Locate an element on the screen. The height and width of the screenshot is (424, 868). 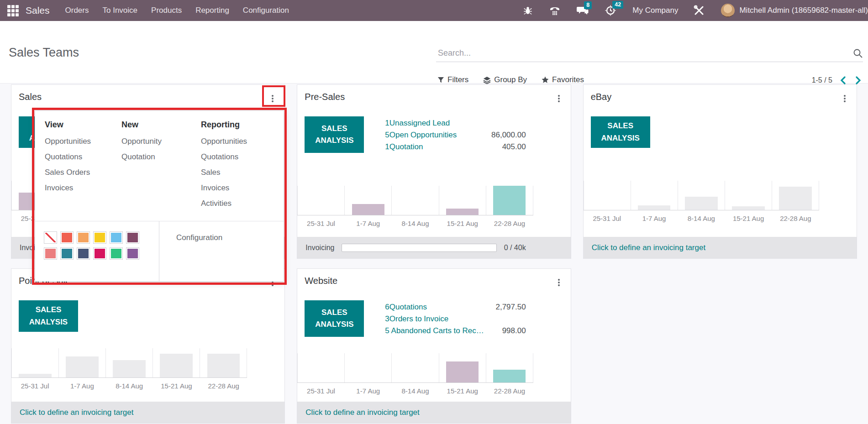
color-swatch-purple is located at coordinates (132, 254).